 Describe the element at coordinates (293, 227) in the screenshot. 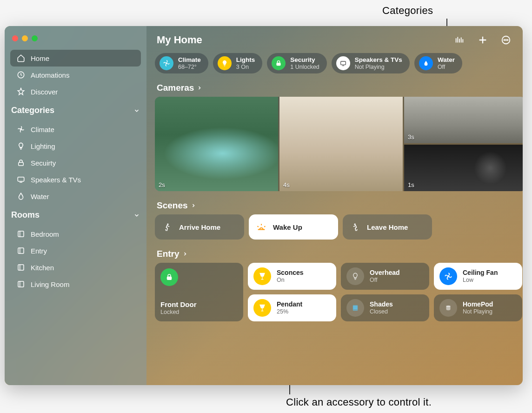

I see `scene-wake-up: Wake Up` at that location.